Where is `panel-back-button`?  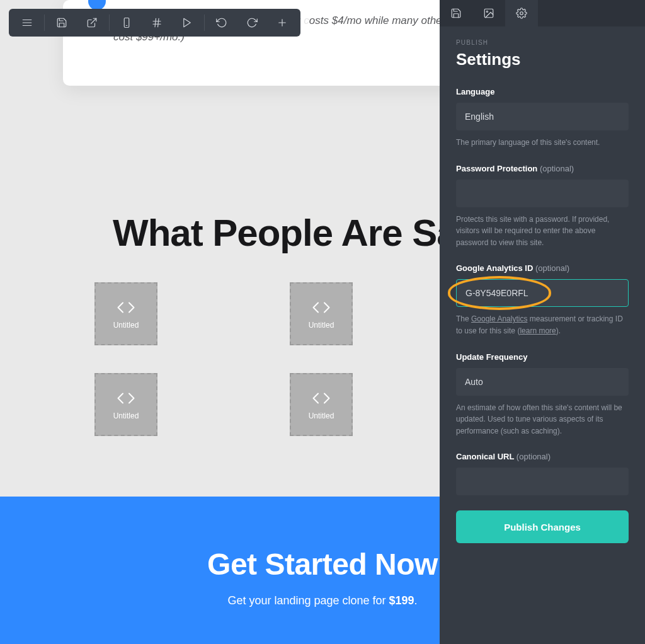
panel-back-button is located at coordinates (612, 40).